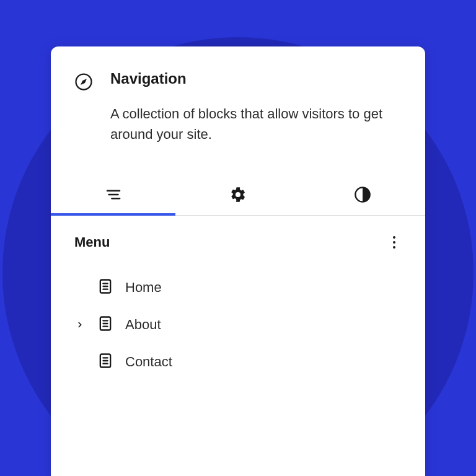  I want to click on menu-item-label: Contact, so click(149, 362).